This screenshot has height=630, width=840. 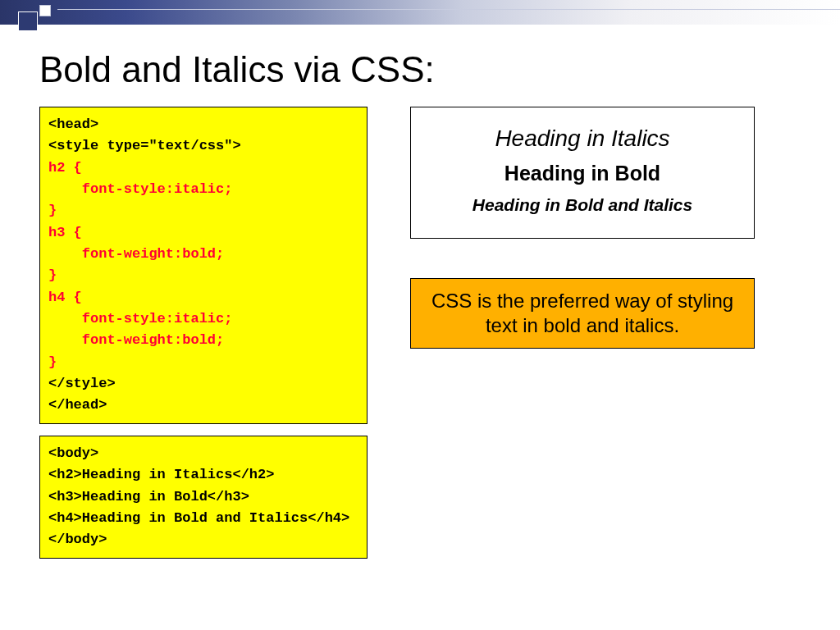 What do you see at coordinates (74, 453) in the screenshot?
I see `code-line: <body>` at bounding box center [74, 453].